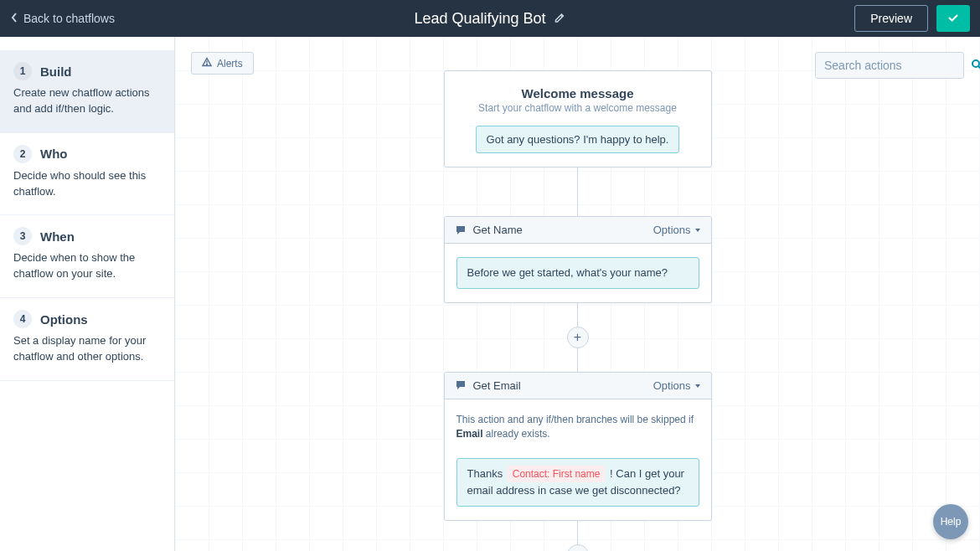 The width and height of the screenshot is (980, 551). I want to click on sidebar-step-when: 3 When Decide when to show the chatflow …, so click(87, 256).